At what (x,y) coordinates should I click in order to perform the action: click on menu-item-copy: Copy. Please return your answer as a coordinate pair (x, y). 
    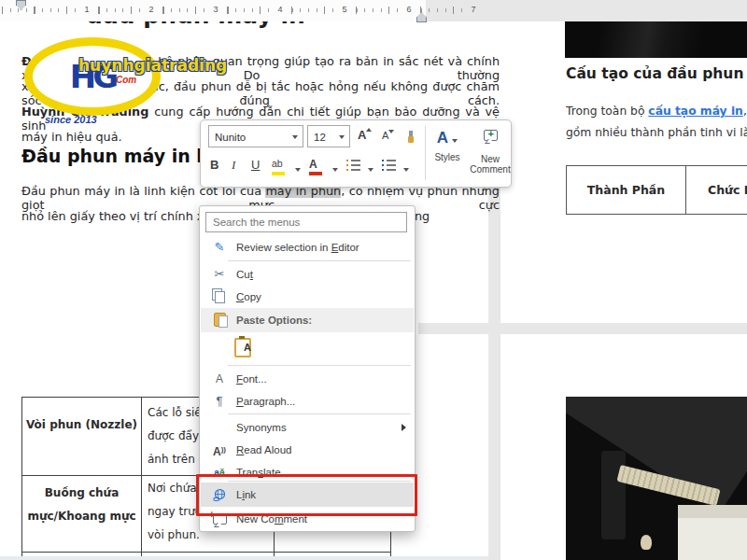
    Looking at the image, I should click on (307, 297).